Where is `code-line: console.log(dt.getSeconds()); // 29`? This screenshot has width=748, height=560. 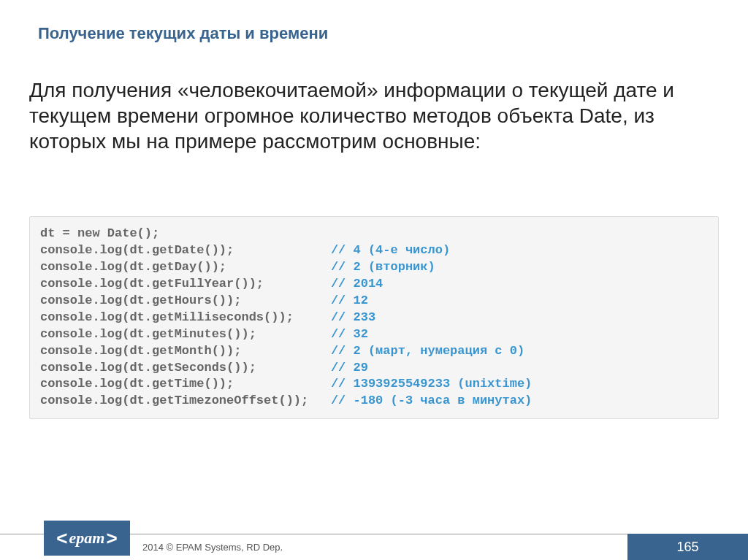 code-line: console.log(dt.getSeconds()); // 29 is located at coordinates (374, 368).